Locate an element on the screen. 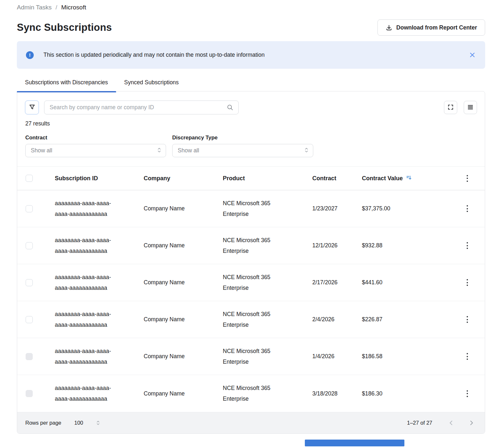  breadcrumb-admin-tasks: Admin Tasks is located at coordinates (34, 7).